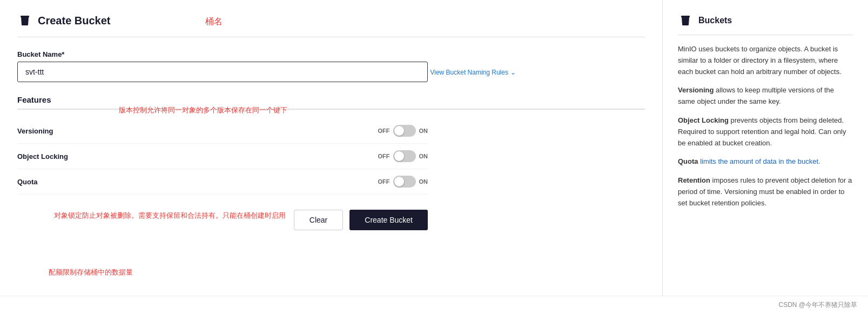 The image size is (868, 314). I want to click on create-bucket-button: Create Bucket, so click(389, 220).